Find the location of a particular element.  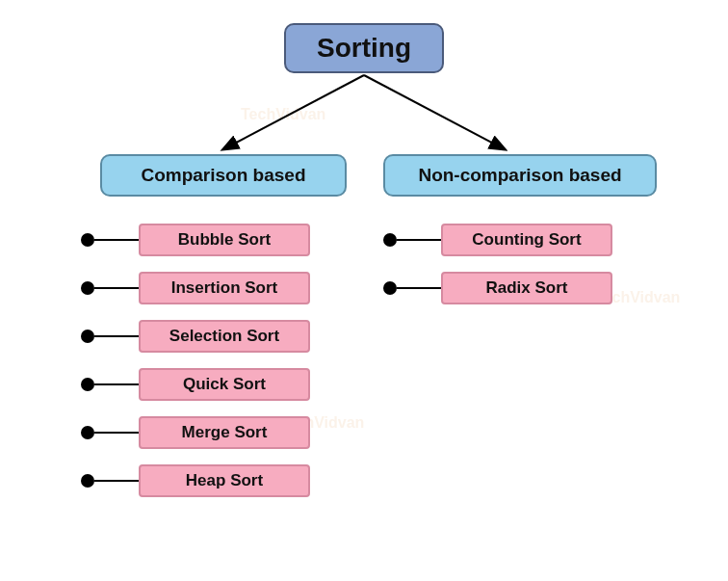

item-counting-sort: Counting Sort is located at coordinates (527, 240).